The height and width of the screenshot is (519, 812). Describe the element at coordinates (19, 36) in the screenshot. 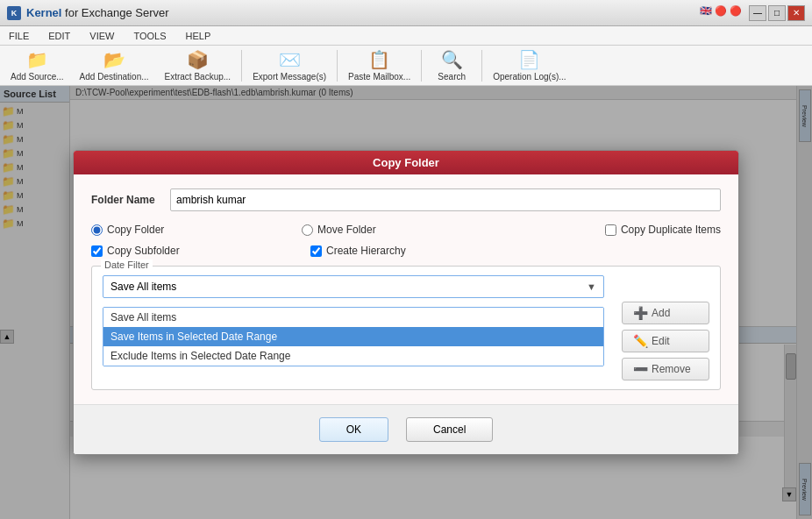

I see `menu-file: FILE` at that location.